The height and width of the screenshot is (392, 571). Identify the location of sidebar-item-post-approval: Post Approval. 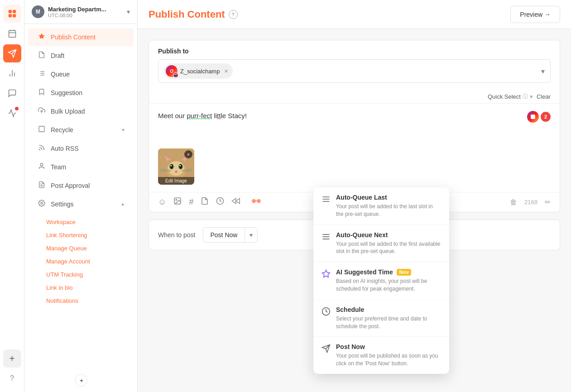
(81, 186).